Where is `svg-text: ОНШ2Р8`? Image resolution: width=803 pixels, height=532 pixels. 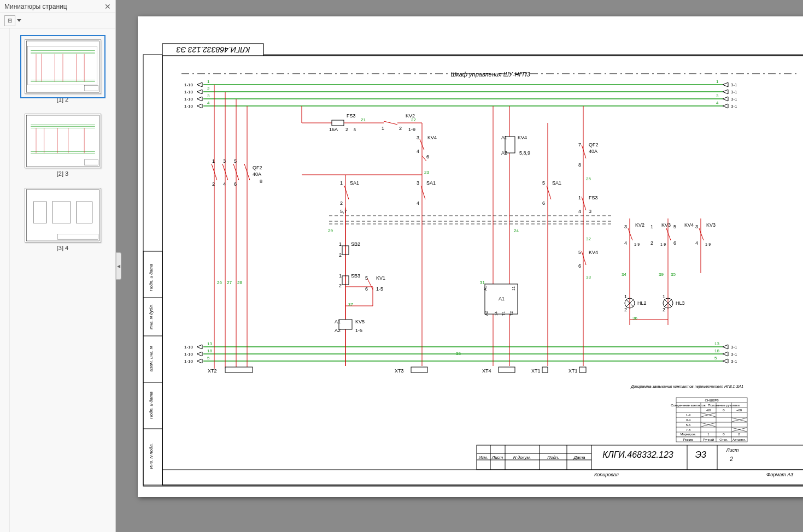 svg-text: ОНШ2Р8 is located at coordinates (712, 400).